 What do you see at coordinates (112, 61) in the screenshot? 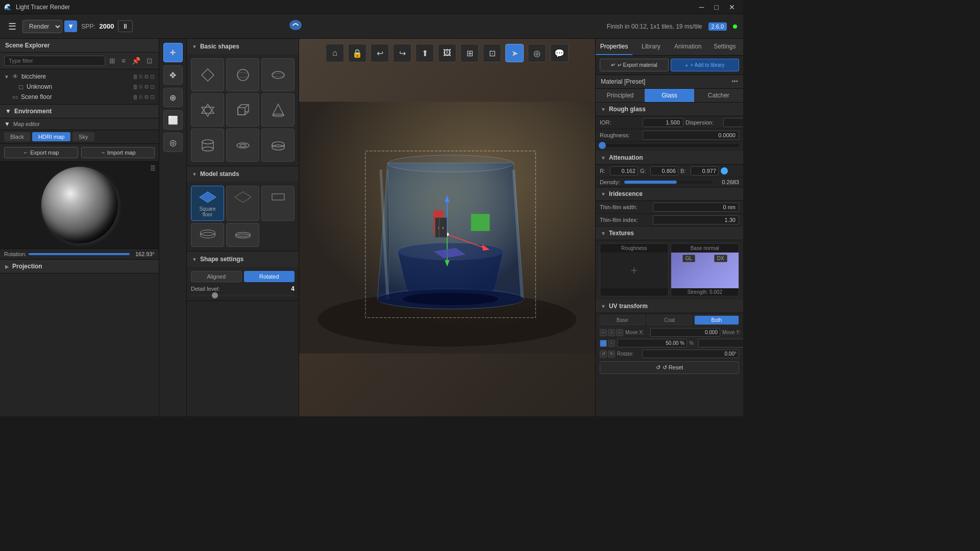
I see `view-list-button: ⊞` at bounding box center [112, 61].